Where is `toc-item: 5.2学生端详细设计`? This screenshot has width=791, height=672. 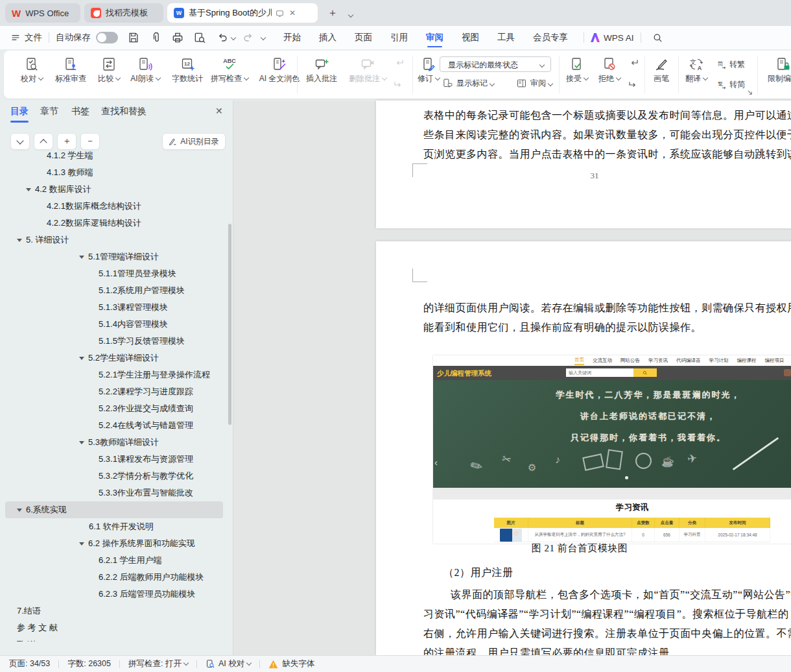 toc-item: 5.2学生端详细设计 is located at coordinates (114, 358).